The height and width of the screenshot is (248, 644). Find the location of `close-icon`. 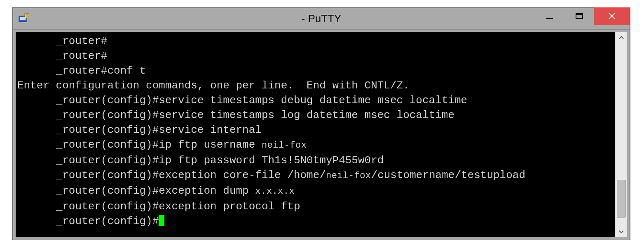

close-icon is located at coordinates (612, 16).